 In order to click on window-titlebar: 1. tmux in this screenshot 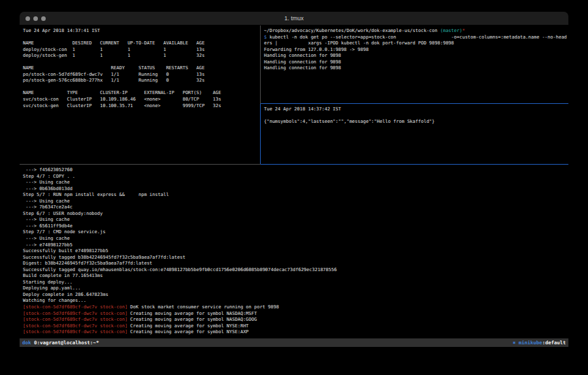, I will do `click(294, 18)`.